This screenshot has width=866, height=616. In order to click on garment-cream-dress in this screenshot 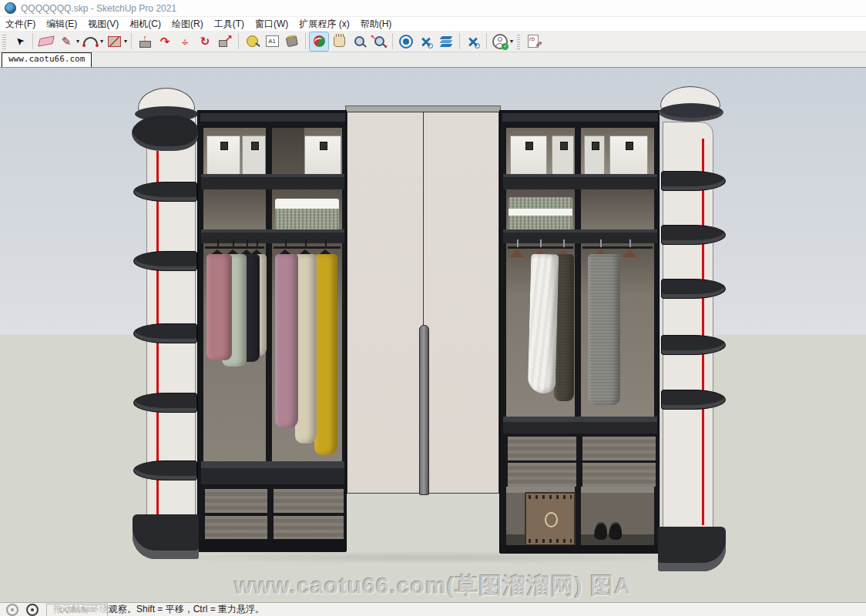, I will do `click(306, 349)`.